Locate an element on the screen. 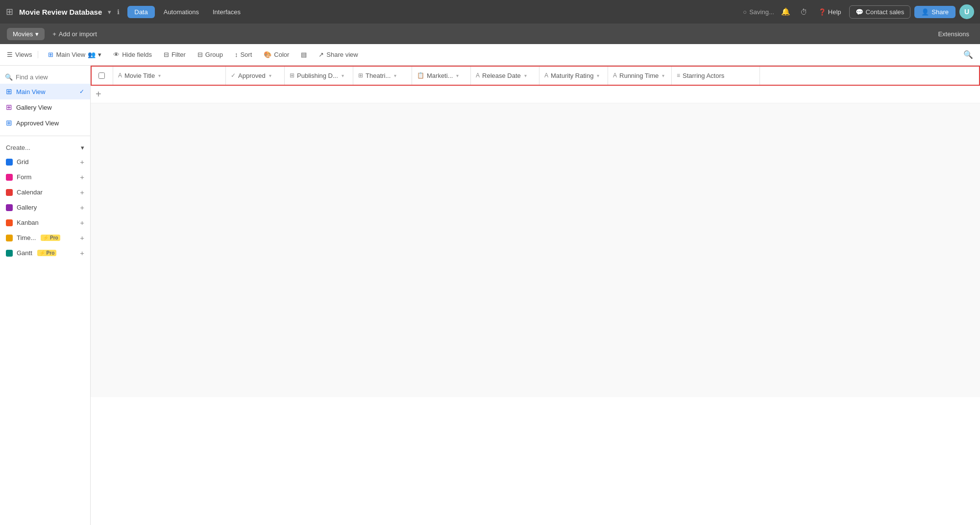 The image size is (980, 525). view-toolbar: ☰ Views ⊞ Main View 👥 ▾ 👁 Hide fields ⊟ … is located at coordinates (490, 55).